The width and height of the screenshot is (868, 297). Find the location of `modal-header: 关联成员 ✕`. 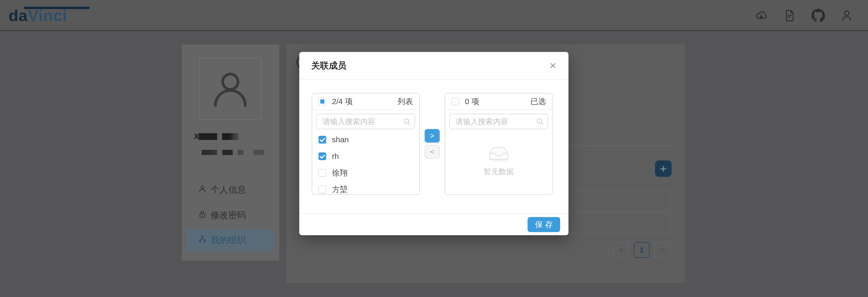

modal-header: 关联成员 ✕ is located at coordinates (434, 66).